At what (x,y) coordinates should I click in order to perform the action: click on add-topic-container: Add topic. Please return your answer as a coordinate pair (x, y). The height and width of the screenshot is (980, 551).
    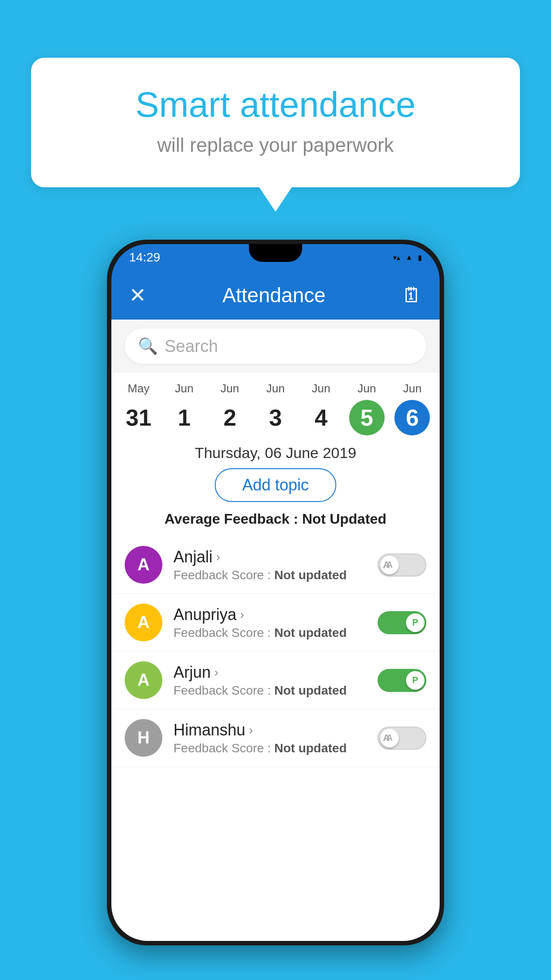
    Looking at the image, I should click on (276, 485).